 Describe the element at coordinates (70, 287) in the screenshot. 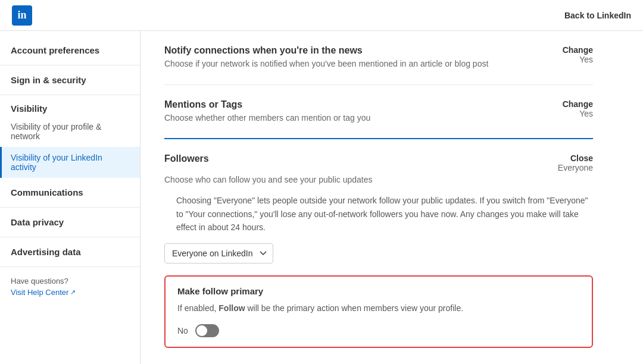

I see `sidebar-footer: Have questions? Visit Help Center ↗` at that location.